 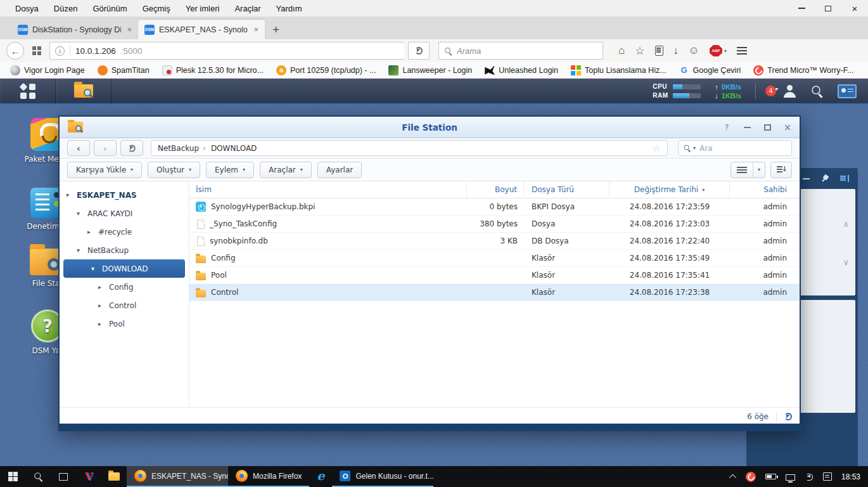 I want to click on home-icon: ⌂, so click(x=622, y=51).